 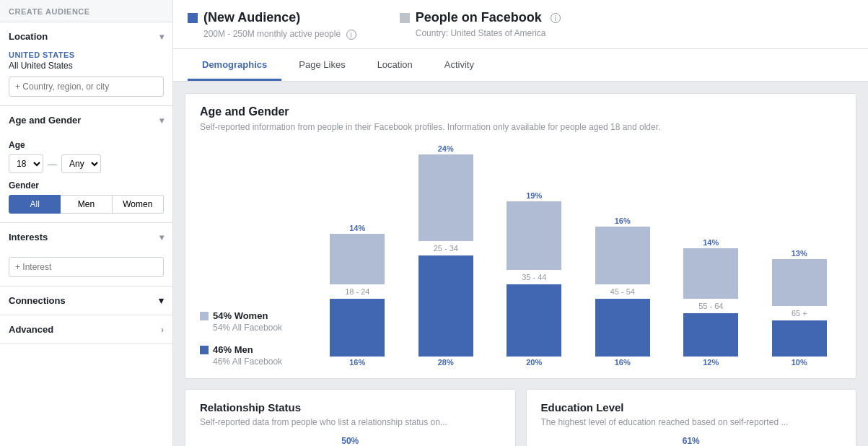 I want to click on legend-men: 46% Men 46% All Facebook, so click(x=247, y=355).